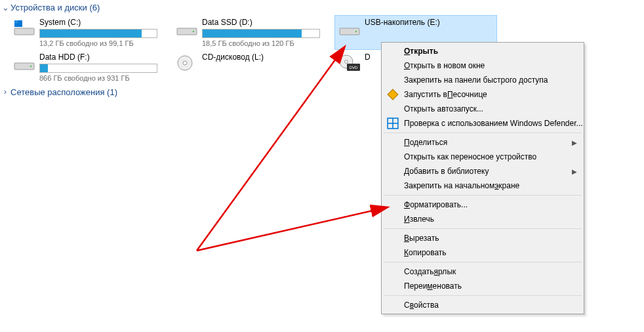 The width and height of the screenshot is (644, 332). What do you see at coordinates (483, 205) in the screenshot?
I see `menu-format: Форматировать...` at bounding box center [483, 205].